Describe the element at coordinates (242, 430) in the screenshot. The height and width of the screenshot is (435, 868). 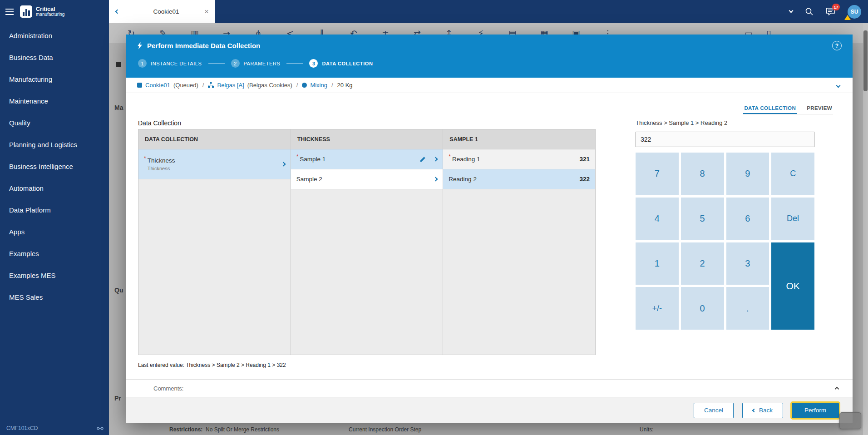
I see `restrictions-value: No Split Or Merge Restrictions` at that location.